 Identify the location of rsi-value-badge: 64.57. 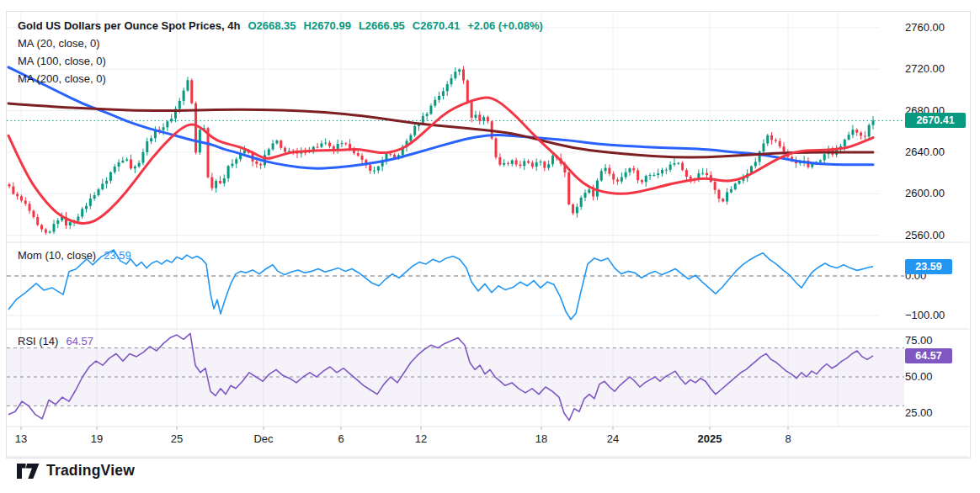
(929, 356).